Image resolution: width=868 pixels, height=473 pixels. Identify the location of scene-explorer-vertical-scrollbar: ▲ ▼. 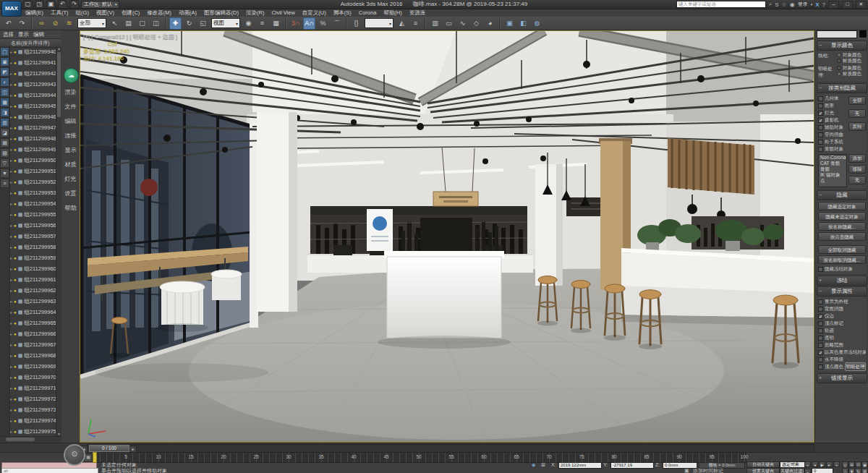
(59, 242).